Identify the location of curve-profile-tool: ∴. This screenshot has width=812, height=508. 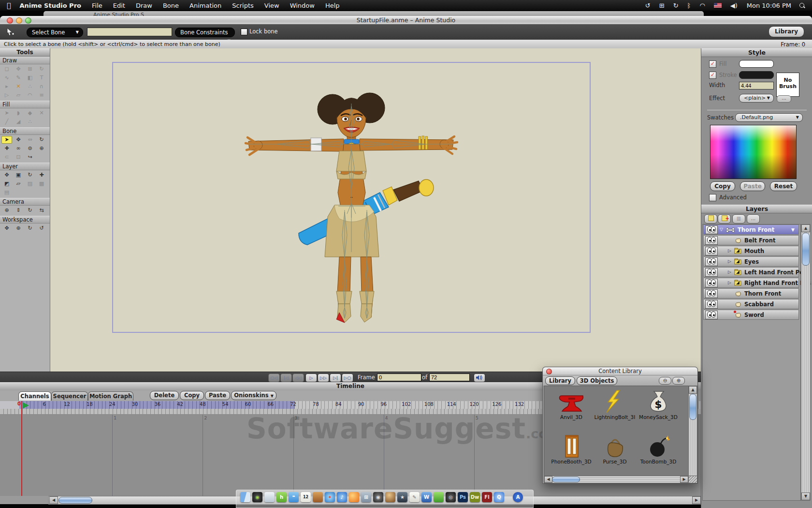
(30, 87).